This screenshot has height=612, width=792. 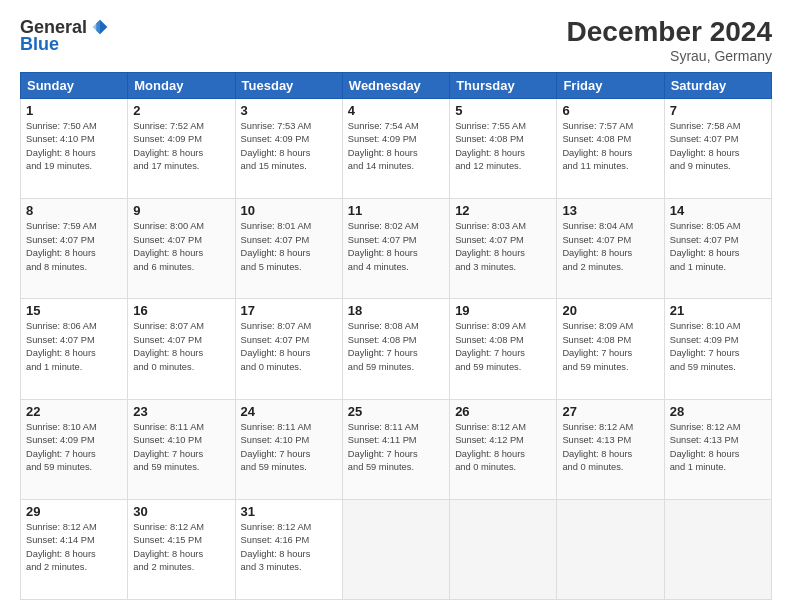 I want to click on table-row: 18Sunrise: 8:08 AM Sunset: 4:08 PM Dayli…, so click(x=396, y=349).